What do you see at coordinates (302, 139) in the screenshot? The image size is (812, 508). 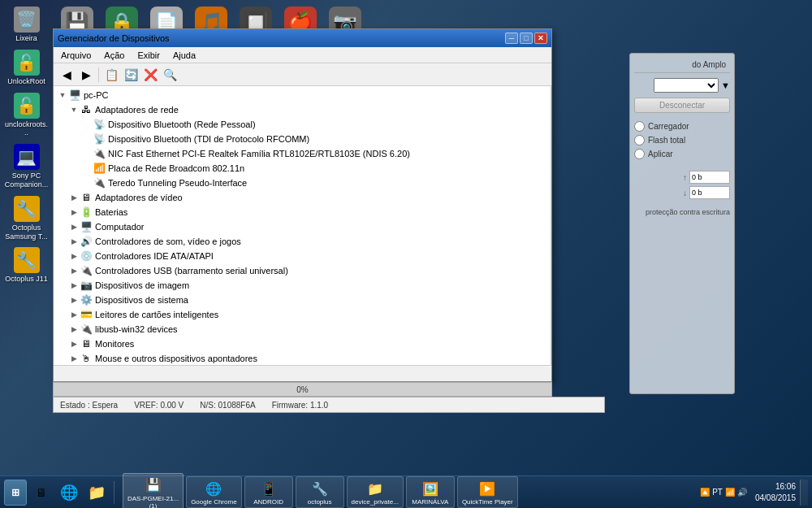 I see `tree-item-bt-rfcomm: 📡 Dispositivo Bluetooth (TDI de Protocol…` at bounding box center [302, 139].